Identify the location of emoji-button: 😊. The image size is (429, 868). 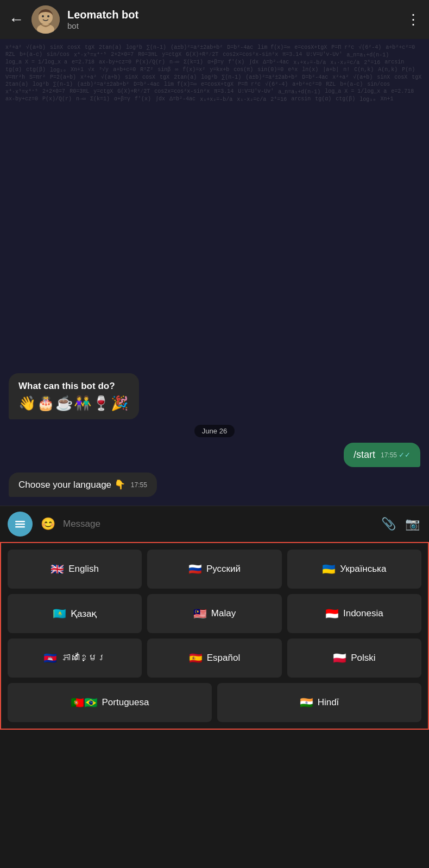
(48, 524).